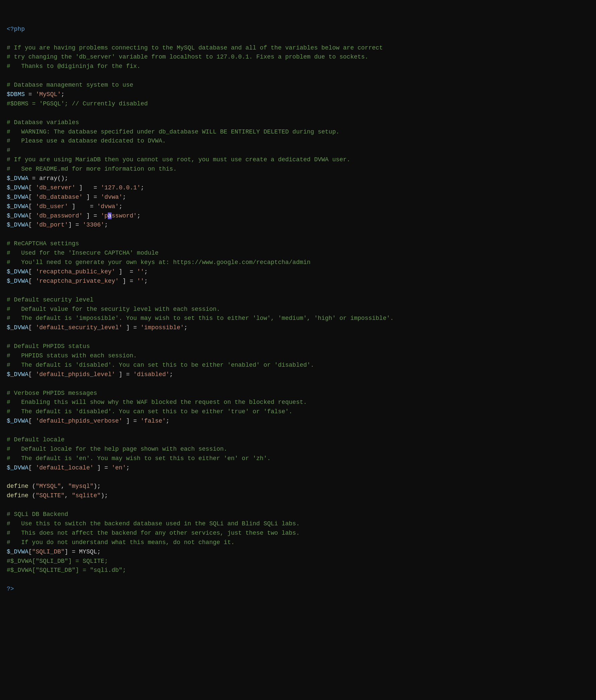 Image resolution: width=596 pixels, height=700 pixels. I want to click on code-line: # Default value for the security level w…, so click(298, 309).